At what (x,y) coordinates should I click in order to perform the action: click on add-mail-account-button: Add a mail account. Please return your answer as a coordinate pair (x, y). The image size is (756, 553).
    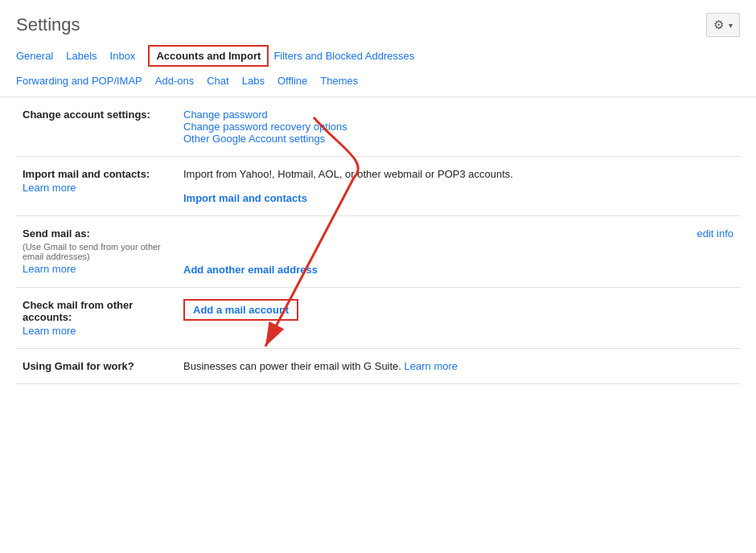
    Looking at the image, I should click on (241, 310).